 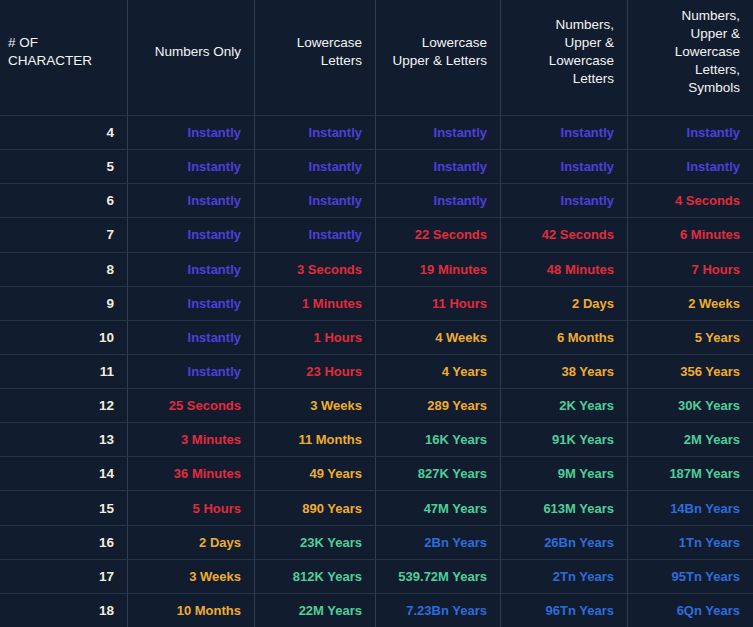 I want to click on crack-time-cell: 96Tn Years, so click(x=564, y=610).